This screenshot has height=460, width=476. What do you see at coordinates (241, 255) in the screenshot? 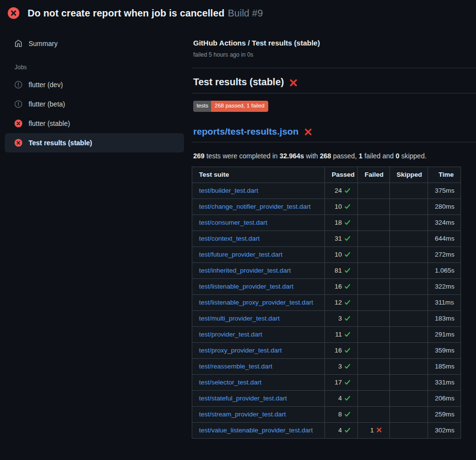
I see `test-suite-link: test/future_provider_test.dart` at bounding box center [241, 255].